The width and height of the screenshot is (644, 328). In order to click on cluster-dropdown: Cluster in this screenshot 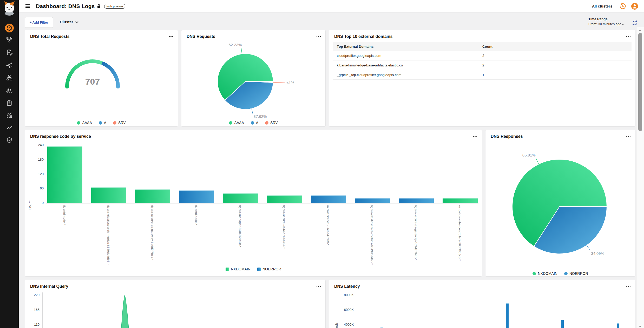, I will do `click(69, 22)`.